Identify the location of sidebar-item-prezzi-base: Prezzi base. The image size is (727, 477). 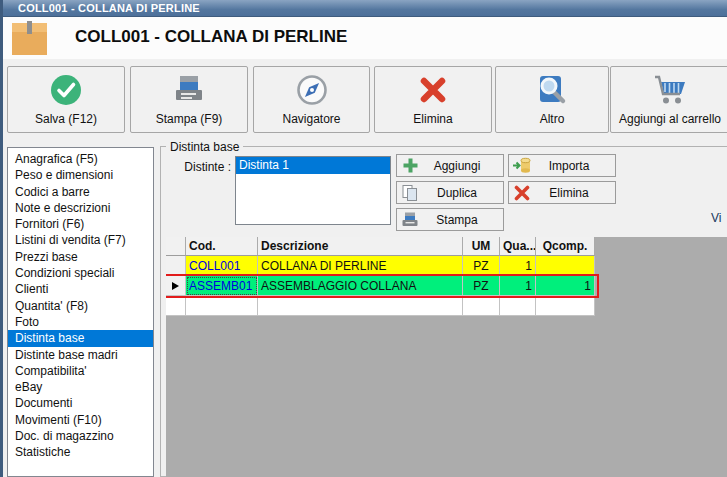
(80, 257).